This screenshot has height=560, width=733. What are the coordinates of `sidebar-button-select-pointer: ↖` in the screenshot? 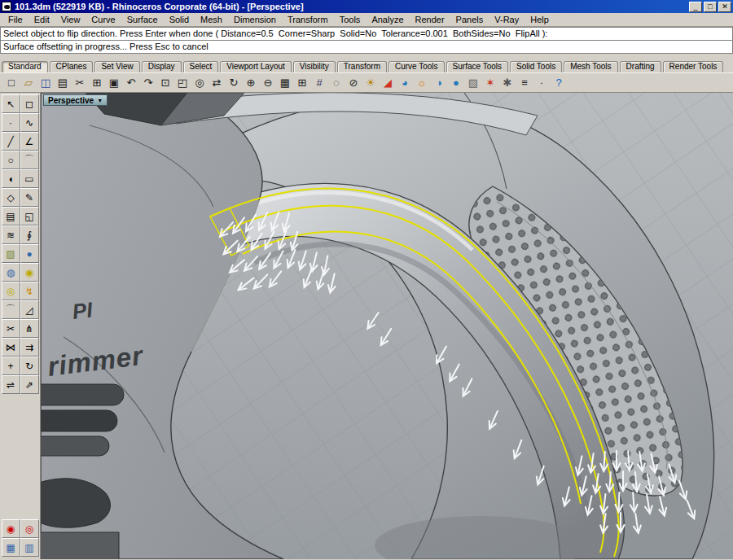 It's located at (11, 104).